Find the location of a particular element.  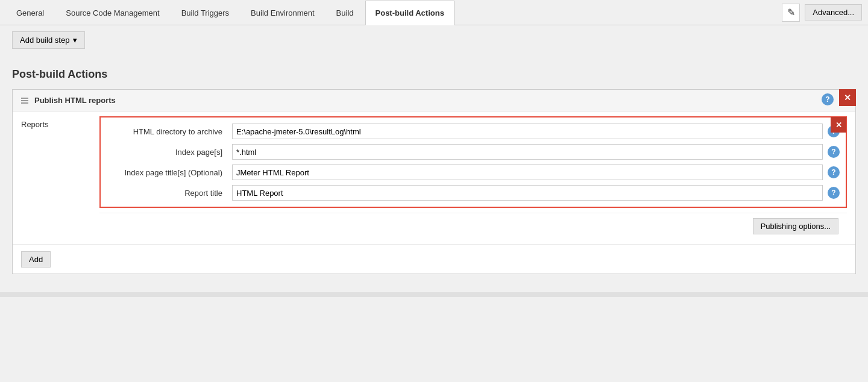

tab-build: Build is located at coordinates (345, 12).